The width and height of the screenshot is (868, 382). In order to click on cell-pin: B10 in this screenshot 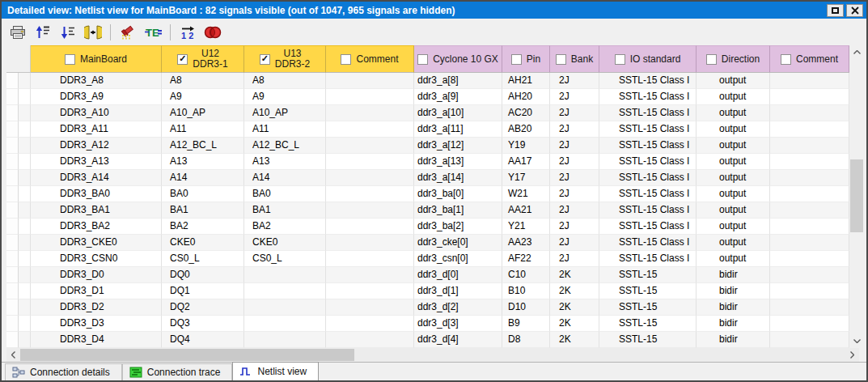, I will do `click(526, 291)`.